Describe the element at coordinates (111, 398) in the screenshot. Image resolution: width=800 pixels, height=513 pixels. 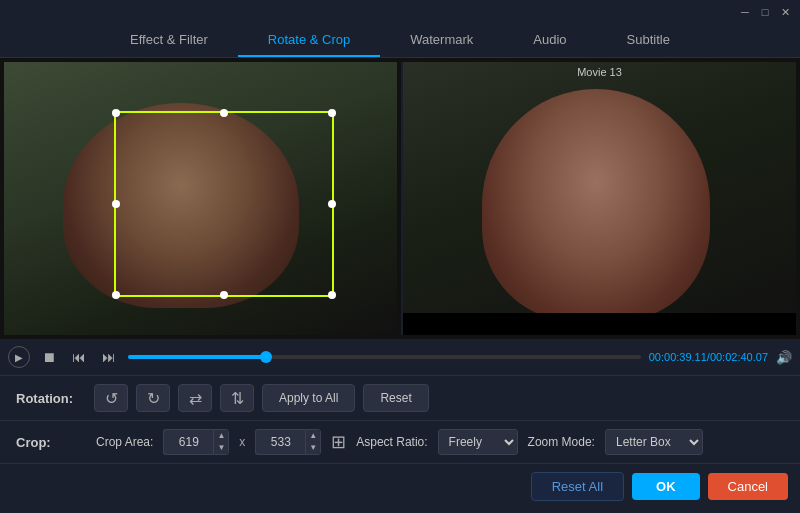
I see `rotate-left-button: ↺` at that location.